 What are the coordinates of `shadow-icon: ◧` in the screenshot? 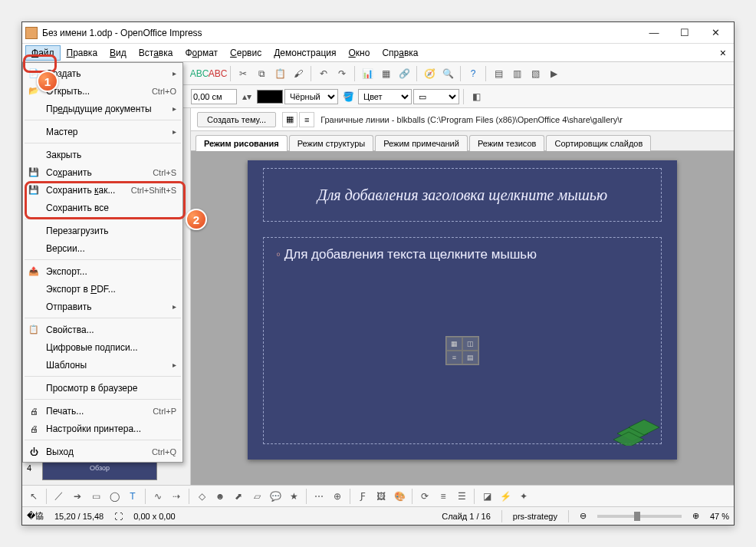 It's located at (476, 97).